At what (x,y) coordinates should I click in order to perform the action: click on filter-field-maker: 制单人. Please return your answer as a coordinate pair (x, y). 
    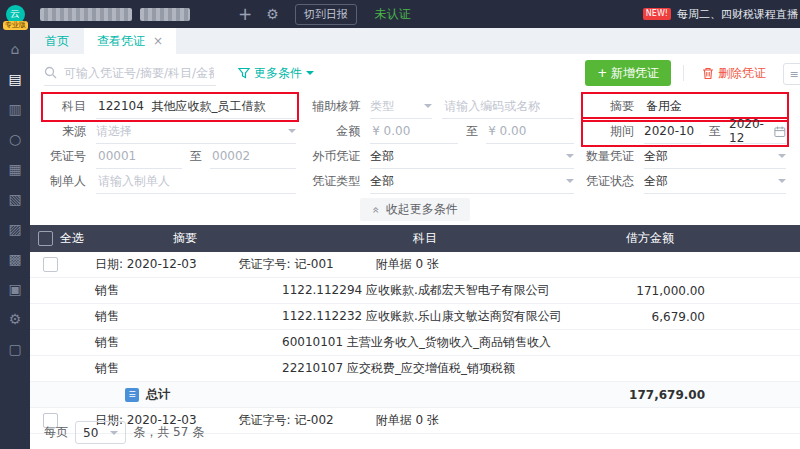
    Looking at the image, I should click on (170, 182).